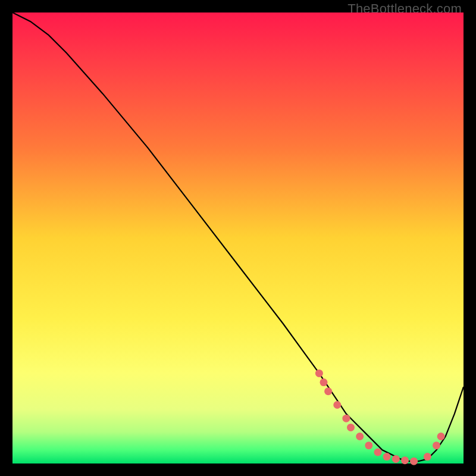 Image resolution: width=476 pixels, height=476 pixels. I want to click on data-markers, so click(380, 418).